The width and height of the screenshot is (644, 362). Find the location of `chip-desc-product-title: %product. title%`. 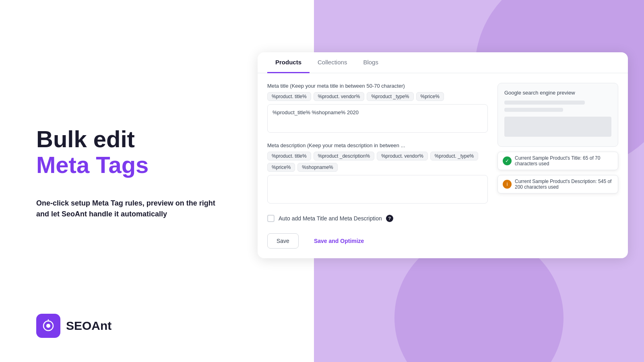

chip-desc-product-title: %product. title% is located at coordinates (289, 156).